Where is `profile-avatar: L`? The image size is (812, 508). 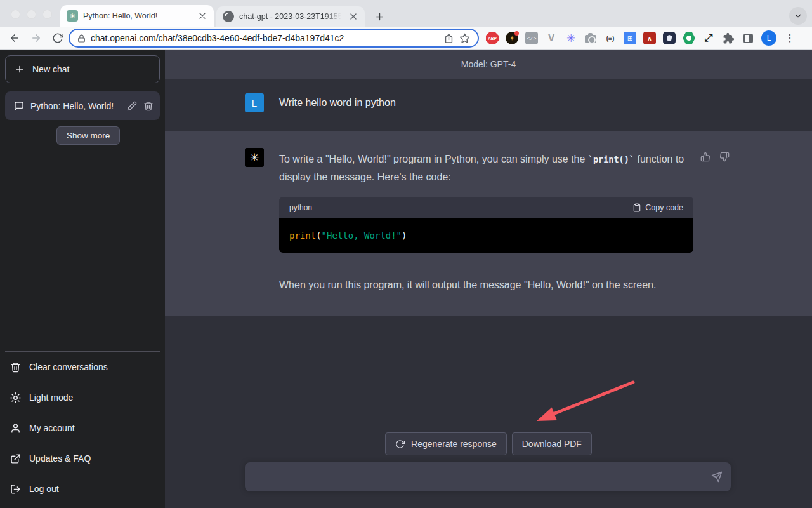 profile-avatar: L is located at coordinates (769, 38).